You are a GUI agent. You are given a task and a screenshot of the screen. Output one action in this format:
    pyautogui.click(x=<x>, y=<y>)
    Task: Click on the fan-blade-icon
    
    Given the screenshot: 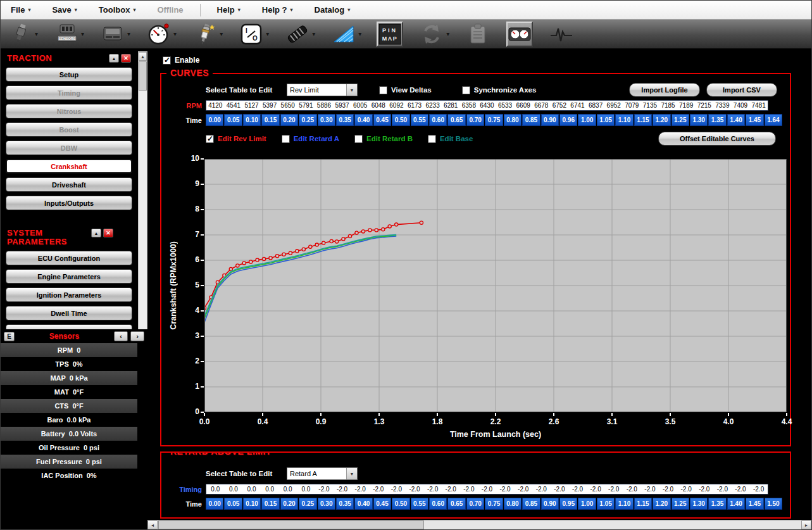 What is the action you would take?
    pyautogui.click(x=344, y=34)
    